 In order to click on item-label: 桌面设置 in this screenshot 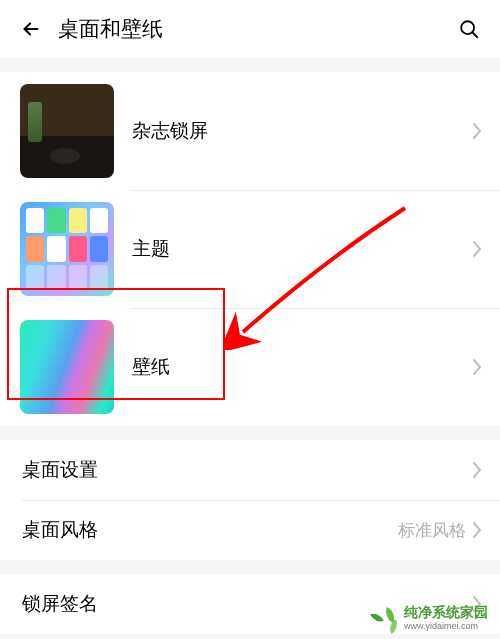, I will do `click(247, 470)`.